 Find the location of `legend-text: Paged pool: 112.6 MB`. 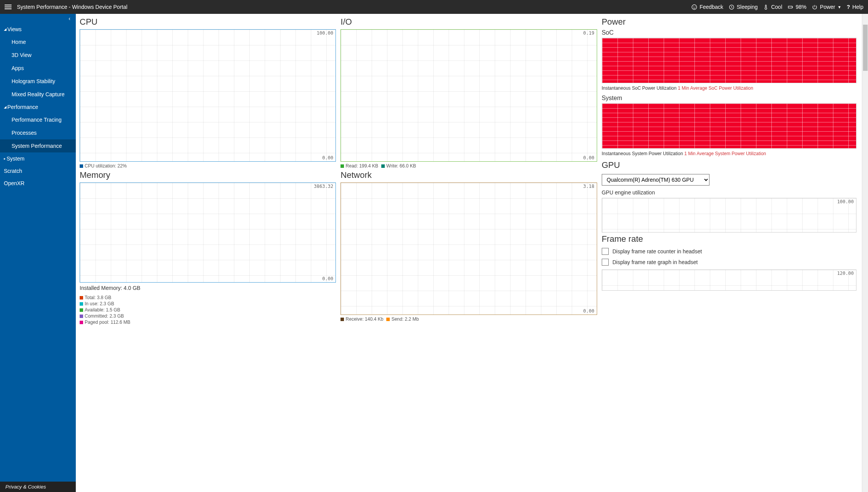

legend-text: Paged pool: 112.6 MB is located at coordinates (108, 322).